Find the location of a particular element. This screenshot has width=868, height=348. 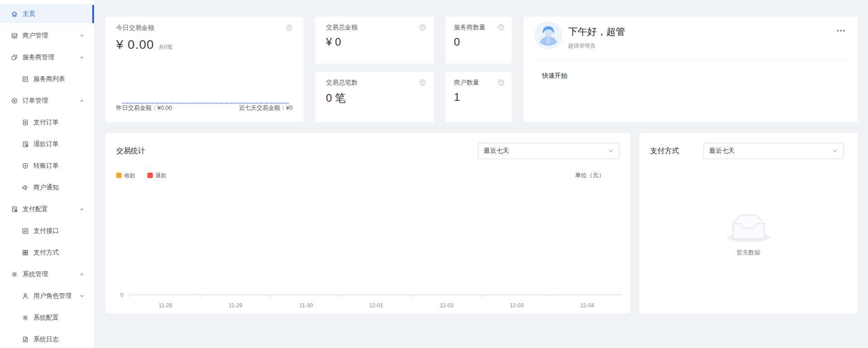

pay-circle-icon is located at coordinates (14, 101).